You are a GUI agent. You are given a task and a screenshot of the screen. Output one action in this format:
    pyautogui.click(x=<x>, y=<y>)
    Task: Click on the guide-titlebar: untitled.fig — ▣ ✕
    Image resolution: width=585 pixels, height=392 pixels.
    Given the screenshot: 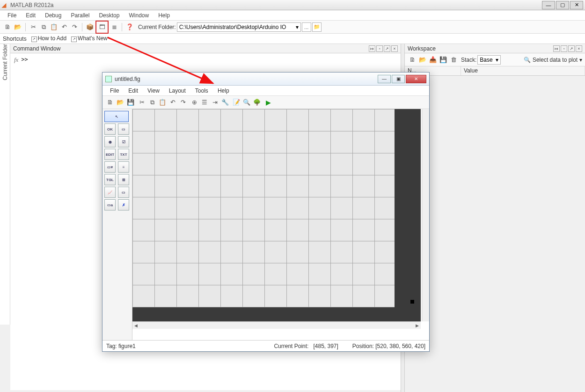 What is the action you would take?
    pyautogui.click(x=266, y=79)
    